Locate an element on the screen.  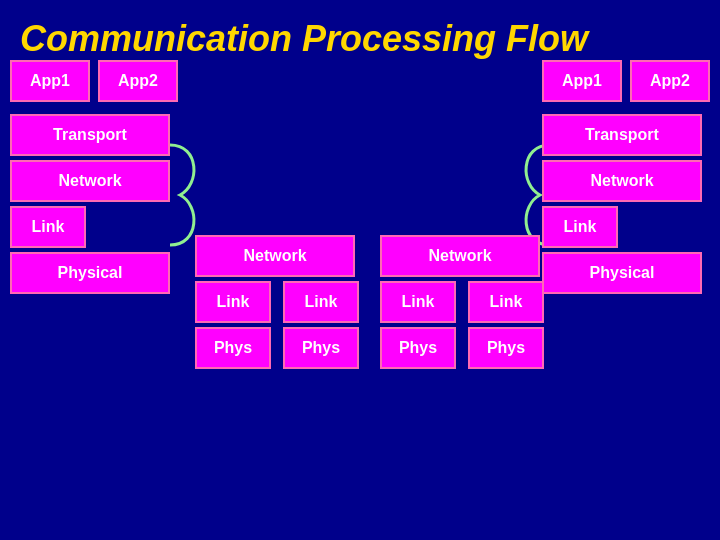
mid-left-network: Network is located at coordinates (275, 256).